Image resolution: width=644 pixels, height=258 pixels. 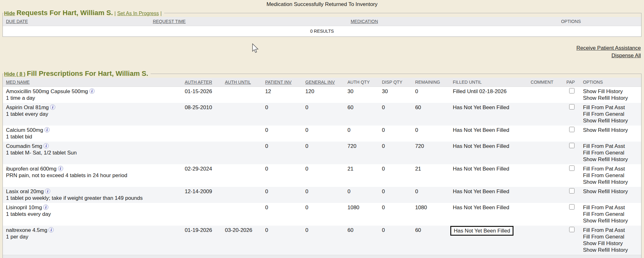 I want to click on column-header-med-name: MED NAME, so click(x=92, y=82).